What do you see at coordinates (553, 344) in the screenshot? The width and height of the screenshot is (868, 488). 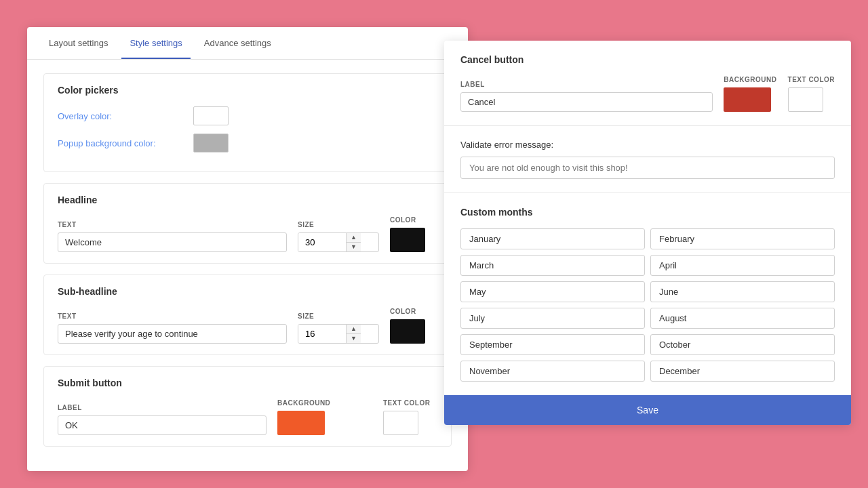 I see `month-input-september` at bounding box center [553, 344].